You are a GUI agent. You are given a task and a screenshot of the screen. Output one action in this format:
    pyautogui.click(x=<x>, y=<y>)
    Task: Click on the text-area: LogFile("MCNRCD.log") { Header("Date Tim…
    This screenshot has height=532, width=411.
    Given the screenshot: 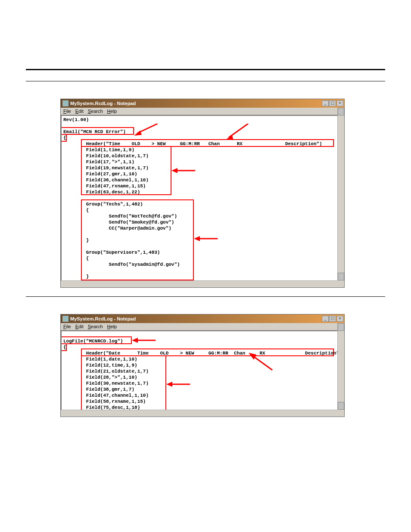 What is the action you would take?
    pyautogui.click(x=202, y=373)
    